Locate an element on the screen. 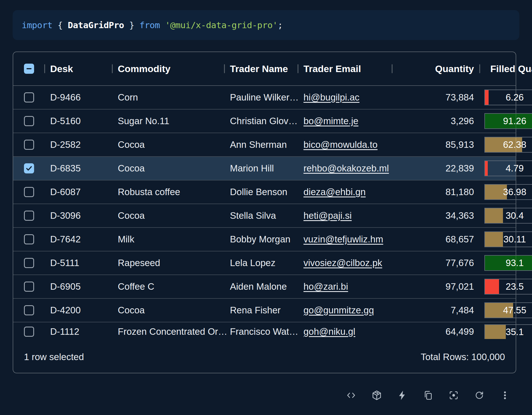 The image size is (532, 415). copy-code-button is located at coordinates (428, 396).